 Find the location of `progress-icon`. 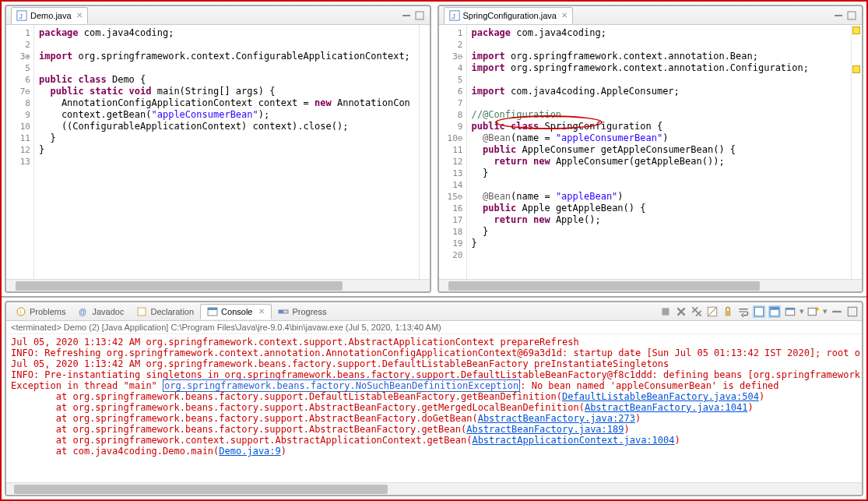

progress-icon is located at coordinates (283, 312).